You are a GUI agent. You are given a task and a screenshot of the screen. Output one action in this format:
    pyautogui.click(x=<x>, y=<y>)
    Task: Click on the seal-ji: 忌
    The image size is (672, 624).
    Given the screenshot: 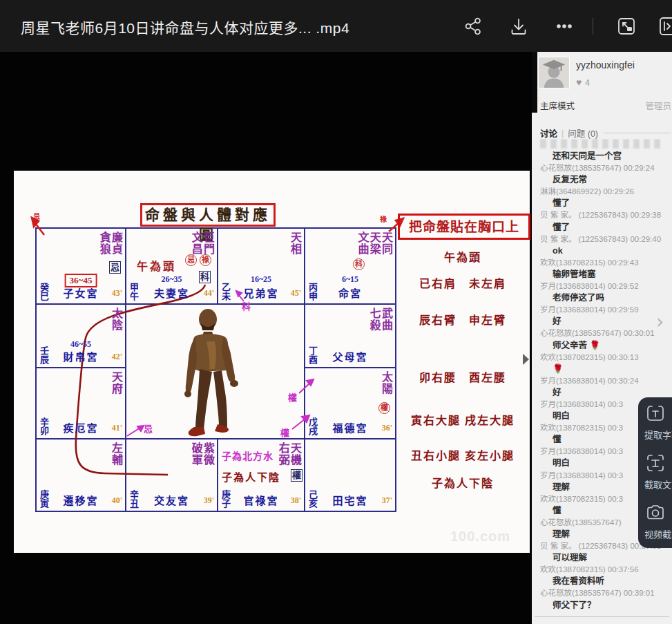 What is the action you would take?
    pyautogui.click(x=191, y=260)
    